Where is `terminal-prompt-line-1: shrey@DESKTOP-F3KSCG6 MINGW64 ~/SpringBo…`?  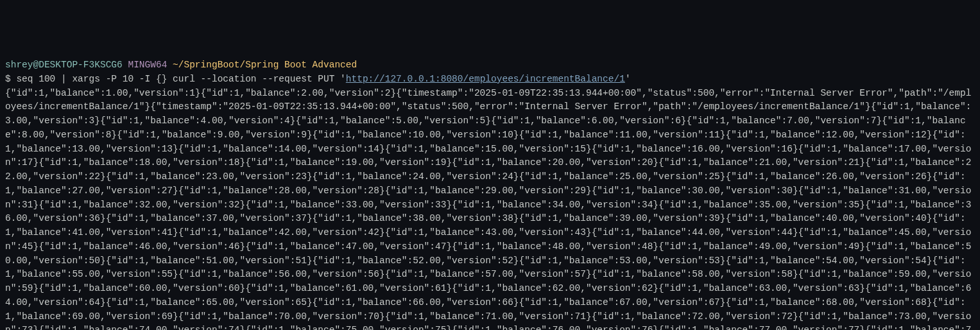 terminal-prompt-line-1: shrey@DESKTOP-F3KSCG6 MINGW64 ~/SpringBo… is located at coordinates (490, 65).